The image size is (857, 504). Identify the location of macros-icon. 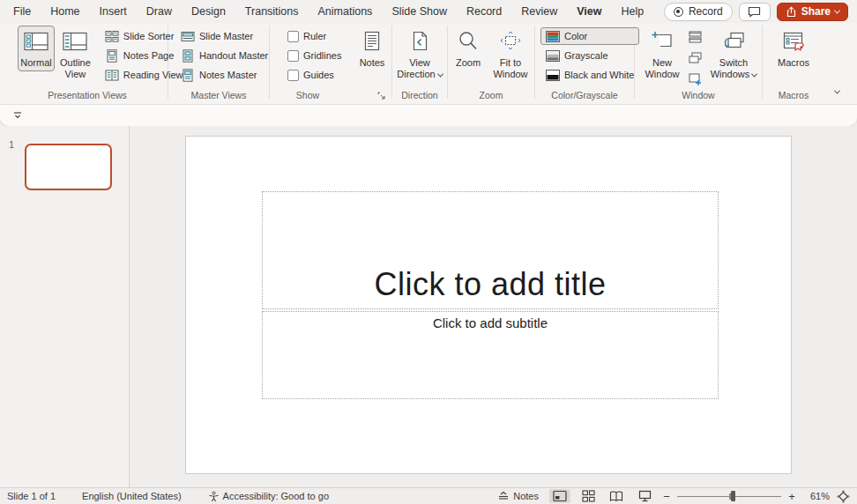
(794, 42).